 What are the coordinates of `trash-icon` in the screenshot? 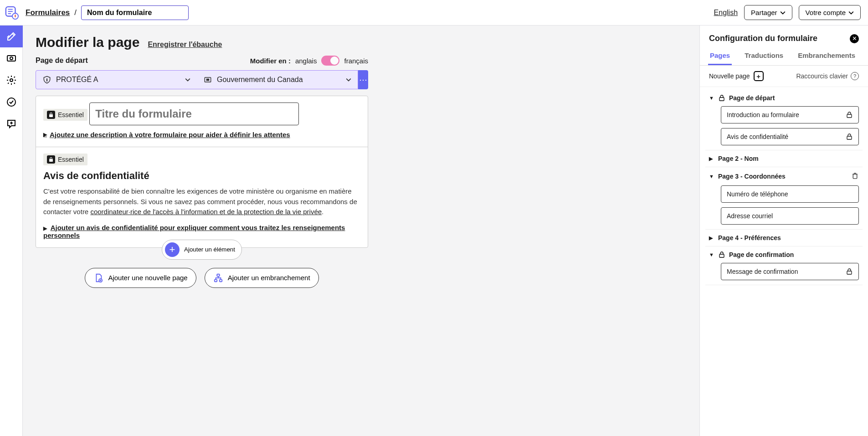 It's located at (855, 176).